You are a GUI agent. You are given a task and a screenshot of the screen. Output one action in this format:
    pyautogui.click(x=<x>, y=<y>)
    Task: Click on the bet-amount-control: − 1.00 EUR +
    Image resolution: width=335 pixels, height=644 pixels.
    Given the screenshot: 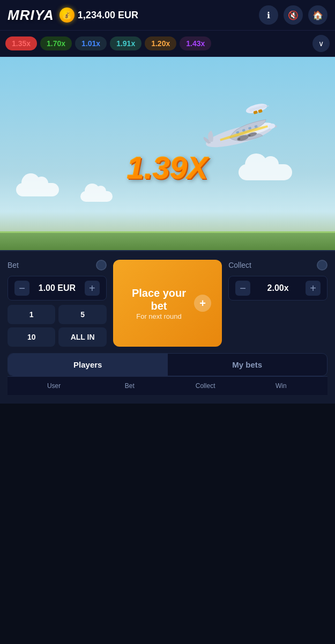 What is the action you would take?
    pyautogui.click(x=57, y=288)
    